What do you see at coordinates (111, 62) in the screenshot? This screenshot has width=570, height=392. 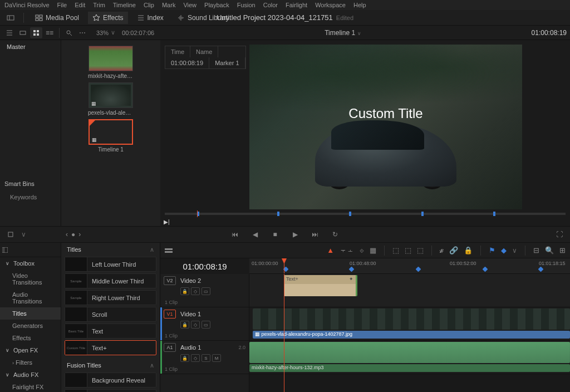 I see `pool-clip-audio: mixkit-hazy-after-...` at bounding box center [111, 62].